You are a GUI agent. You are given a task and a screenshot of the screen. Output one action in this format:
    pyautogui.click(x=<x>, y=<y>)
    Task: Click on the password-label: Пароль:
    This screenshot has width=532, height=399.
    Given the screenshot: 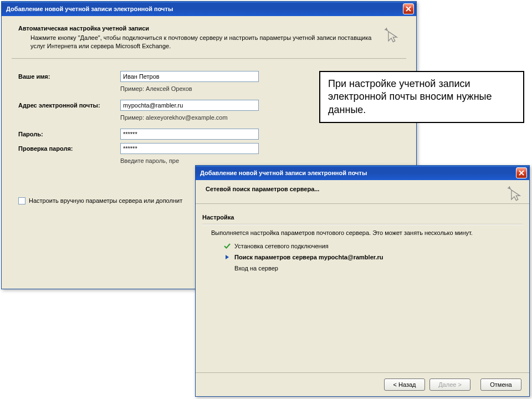 What is the action you would take?
    pyautogui.click(x=69, y=134)
    